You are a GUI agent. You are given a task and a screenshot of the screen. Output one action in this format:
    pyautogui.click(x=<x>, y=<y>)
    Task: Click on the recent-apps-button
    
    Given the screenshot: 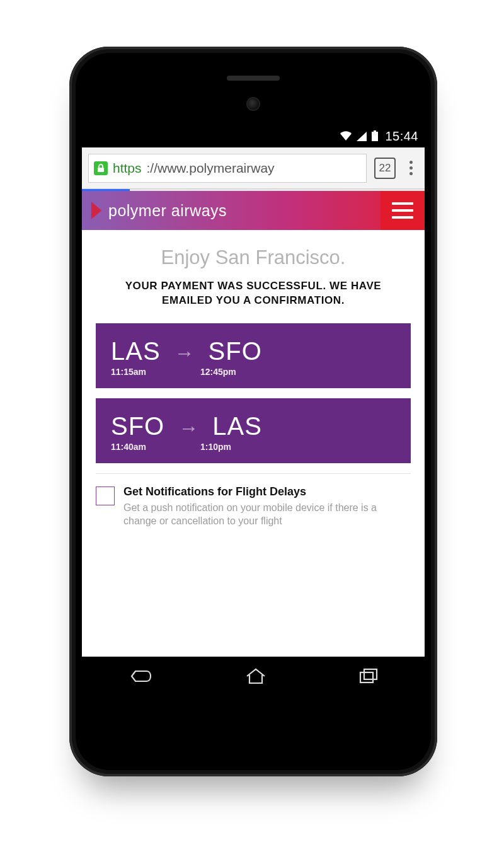 What is the action you would take?
    pyautogui.click(x=369, y=677)
    